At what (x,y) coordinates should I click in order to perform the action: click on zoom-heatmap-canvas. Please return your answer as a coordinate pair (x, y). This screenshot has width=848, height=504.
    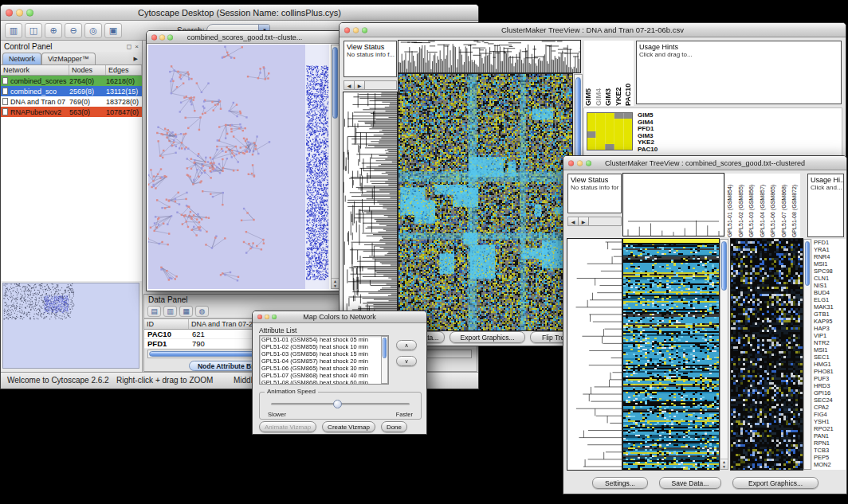
    Looking at the image, I should click on (767, 354).